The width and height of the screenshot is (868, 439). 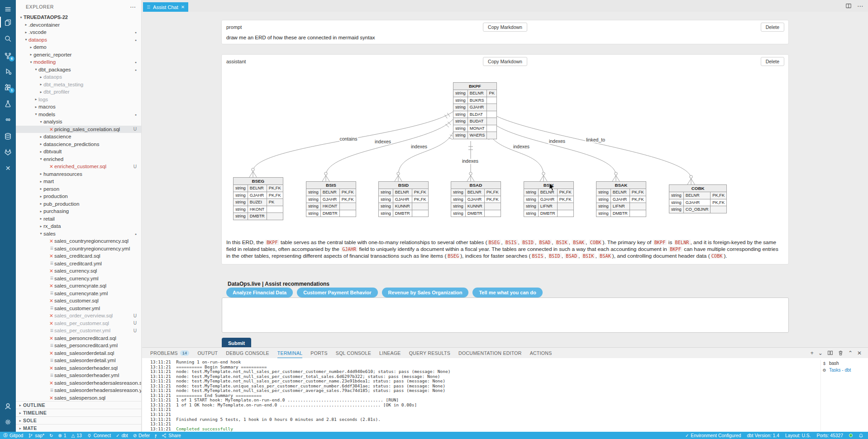 I want to click on folder-dbt_meta_testing: ▸dbt_meta_testing, so click(x=79, y=85).